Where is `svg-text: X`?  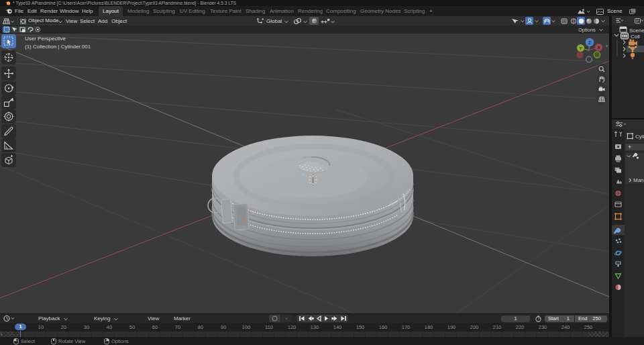
svg-text: X is located at coordinates (598, 48).